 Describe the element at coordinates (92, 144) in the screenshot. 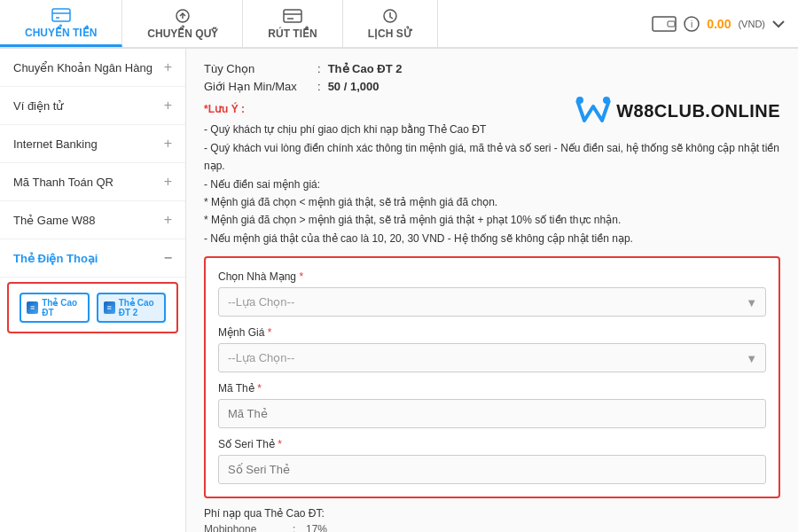

I see `sidebar-item-internet-banking: Internet Banking +` at that location.